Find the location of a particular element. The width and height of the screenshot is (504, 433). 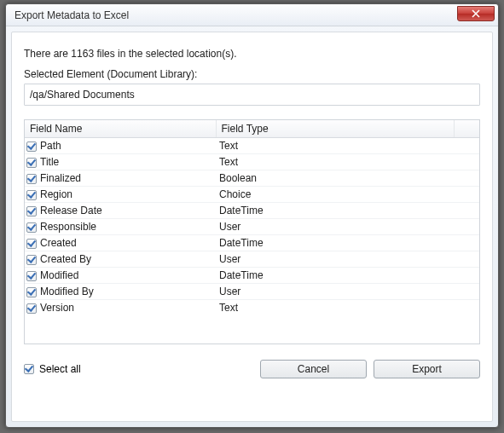

close-icon is located at coordinates (476, 14).